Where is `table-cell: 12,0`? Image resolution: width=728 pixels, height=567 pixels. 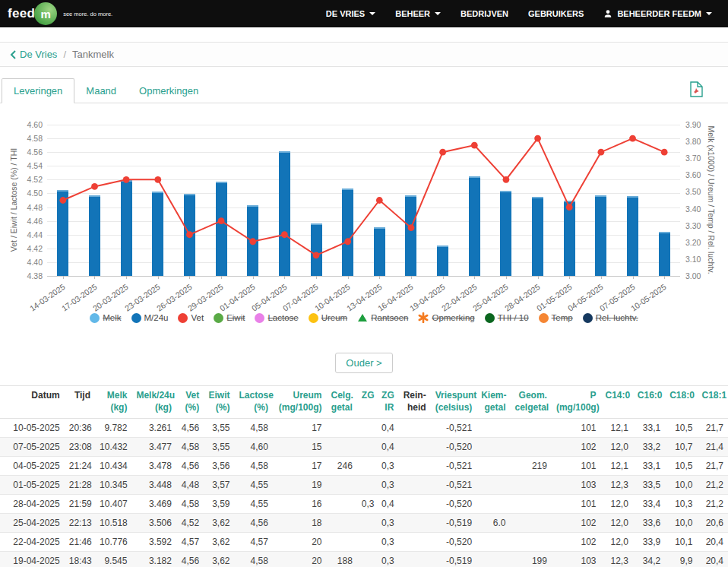
table-cell: 12,0 is located at coordinates (616, 447).